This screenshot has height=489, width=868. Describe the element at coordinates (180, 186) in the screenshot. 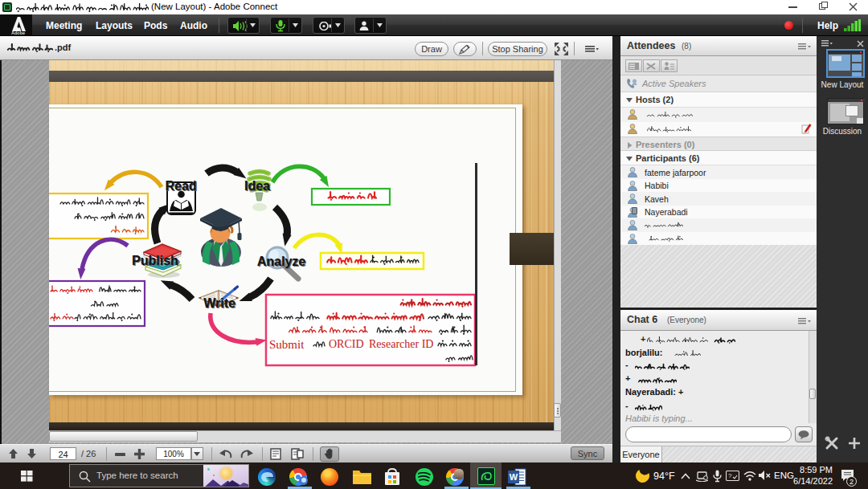

I see `svg-text: Read` at that location.